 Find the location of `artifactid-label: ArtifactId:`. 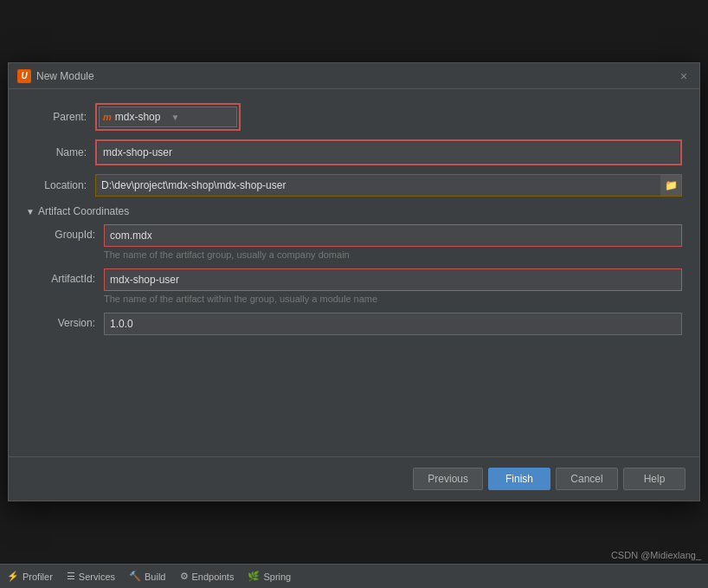

artifactid-label: ArtifactId: is located at coordinates (65, 277).